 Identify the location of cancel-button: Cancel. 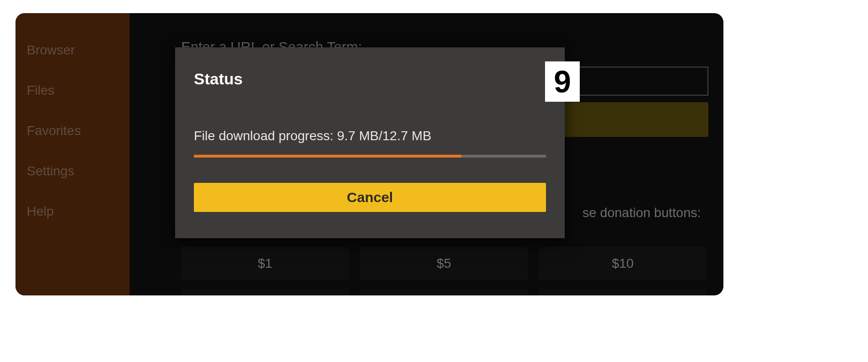
(370, 197).